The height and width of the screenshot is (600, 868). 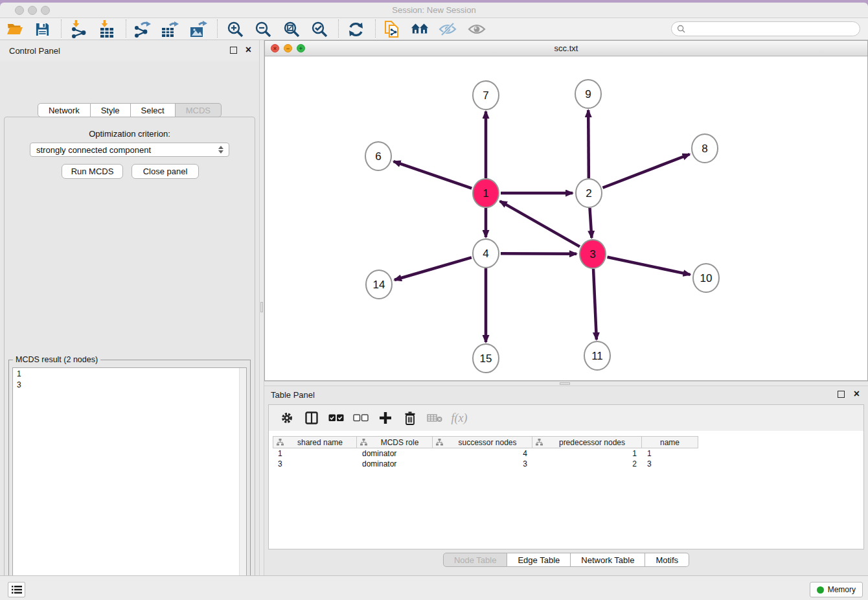 I want to click on table-settings-button, so click(x=287, y=418).